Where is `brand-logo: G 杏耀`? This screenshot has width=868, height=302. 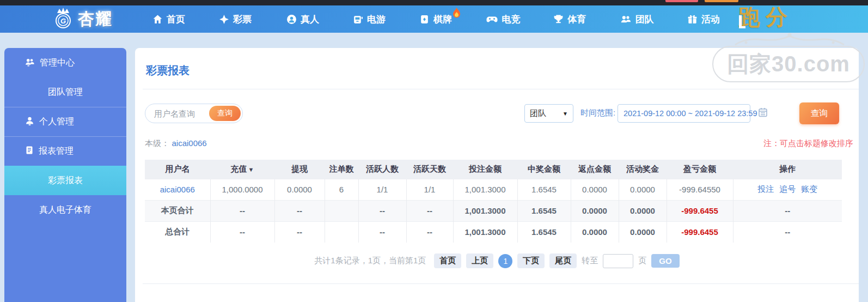 brand-logo: G 杏耀 is located at coordinates (82, 19).